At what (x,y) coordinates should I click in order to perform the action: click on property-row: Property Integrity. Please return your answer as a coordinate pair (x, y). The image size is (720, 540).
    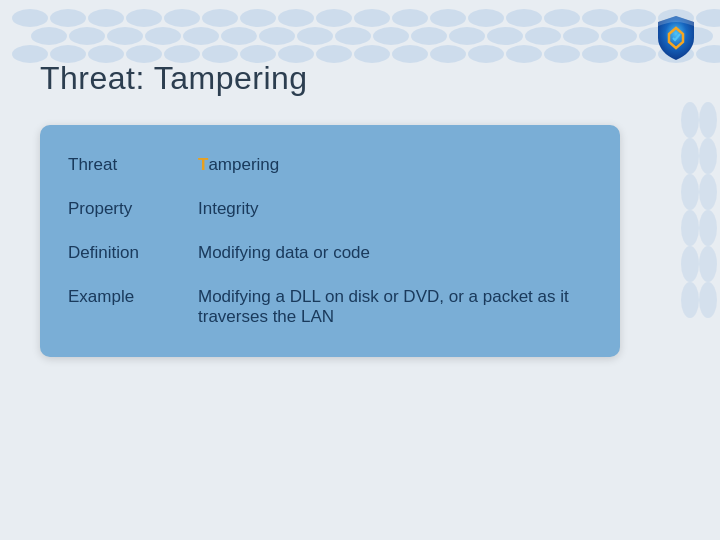
    Looking at the image, I should click on (330, 209).